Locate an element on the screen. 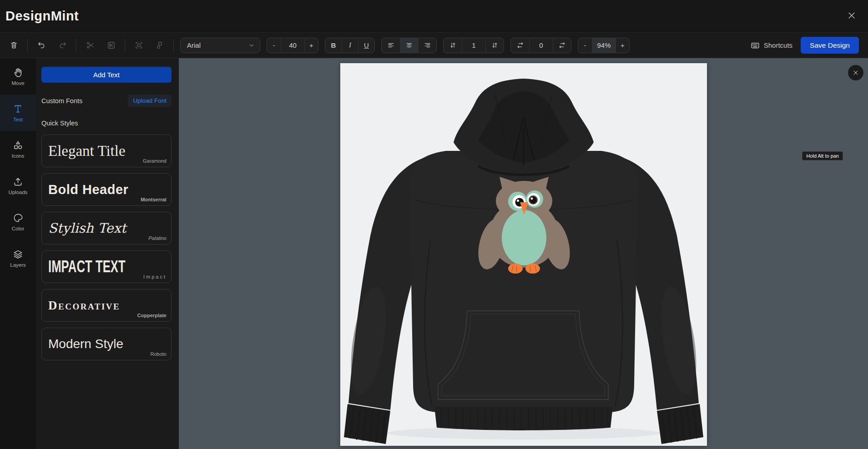  app-title: DesignMint is located at coordinates (42, 16).